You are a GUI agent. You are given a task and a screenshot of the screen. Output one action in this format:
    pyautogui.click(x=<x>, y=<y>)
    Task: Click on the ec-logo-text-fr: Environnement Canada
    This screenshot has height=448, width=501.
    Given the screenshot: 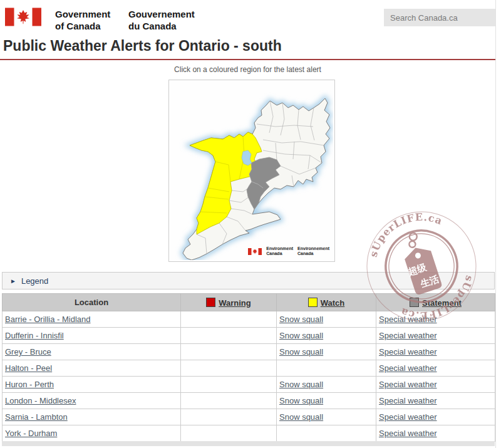 What is the action you would take?
    pyautogui.click(x=313, y=251)
    